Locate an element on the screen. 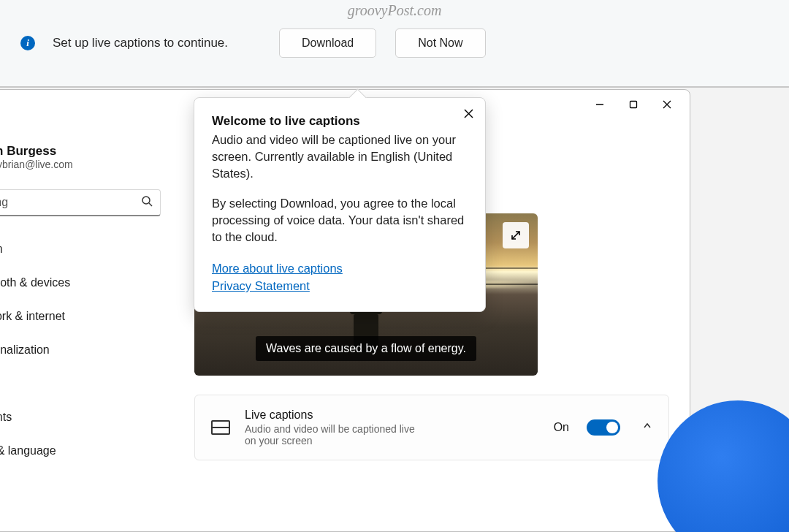  more-about-link: More about live captions is located at coordinates (340, 269).